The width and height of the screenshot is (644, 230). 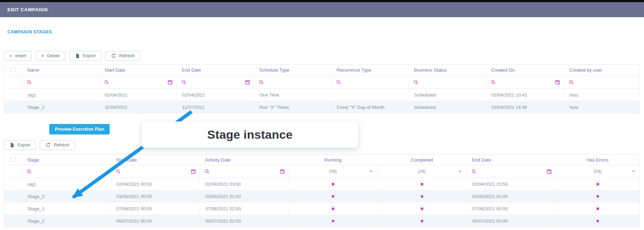 What do you see at coordinates (292, 95) in the screenshot?
I see `cell-schedule-type: One Time` at bounding box center [292, 95].